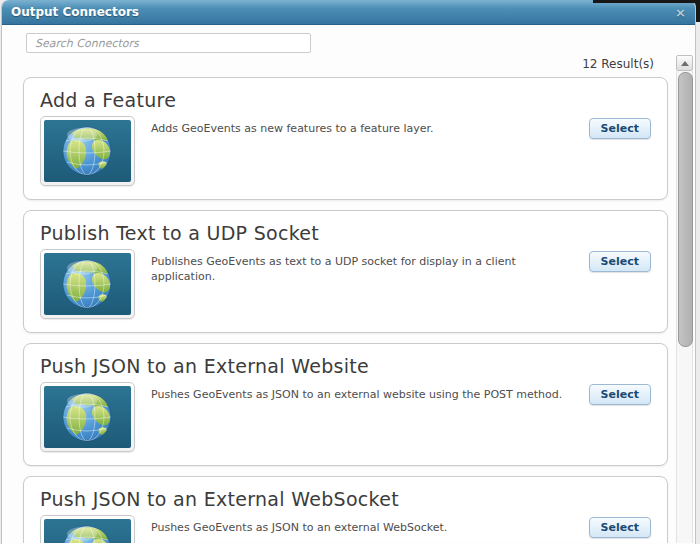 The width and height of the screenshot is (700, 544). Describe the element at coordinates (75, 12) in the screenshot. I see `dialog-title: Output Connectors` at that location.